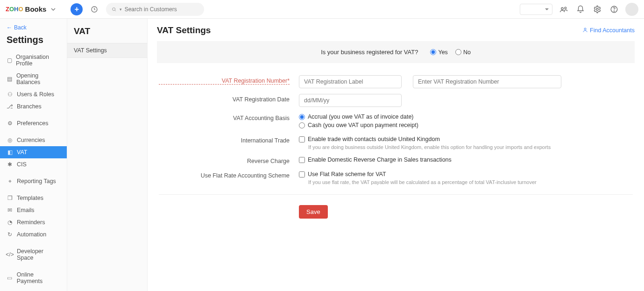 The width and height of the screenshot is (644, 291). Describe the element at coordinates (459, 52) in the screenshot. I see `radio-no` at that location.